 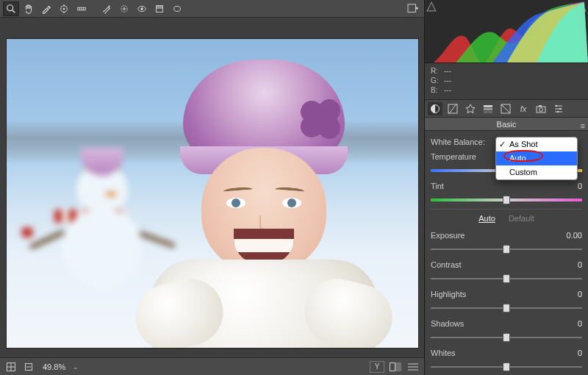 I want to click on shadows-label: Shadows, so click(x=489, y=324).